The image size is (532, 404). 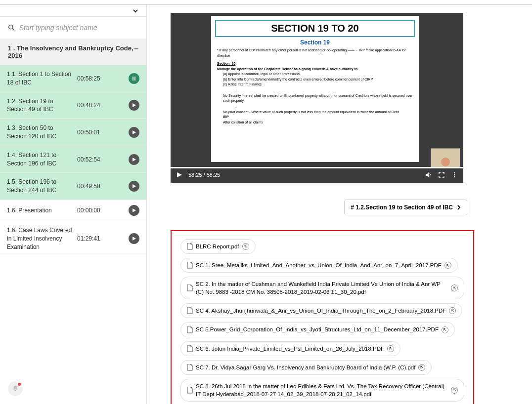 What do you see at coordinates (15, 389) in the screenshot?
I see `bell-icon` at bounding box center [15, 389].